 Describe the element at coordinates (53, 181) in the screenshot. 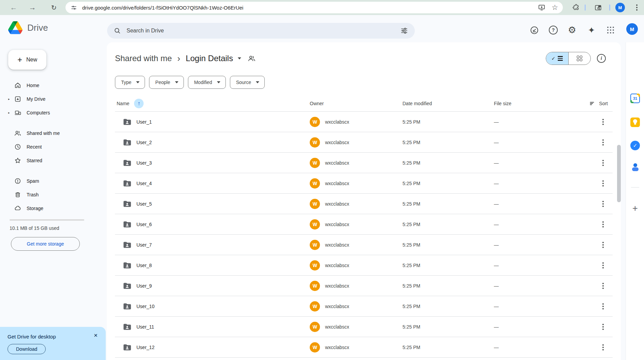

I see `sidebar-item-spam: Spam` at that location.